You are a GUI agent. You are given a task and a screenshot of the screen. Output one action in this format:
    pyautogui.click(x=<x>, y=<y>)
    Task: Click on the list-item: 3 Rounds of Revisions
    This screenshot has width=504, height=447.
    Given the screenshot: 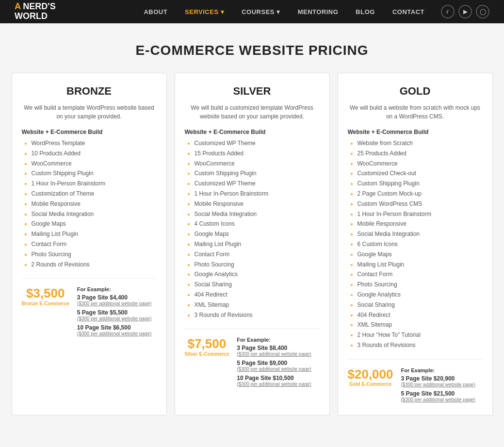 What is the action you would take?
    pyautogui.click(x=420, y=346)
    